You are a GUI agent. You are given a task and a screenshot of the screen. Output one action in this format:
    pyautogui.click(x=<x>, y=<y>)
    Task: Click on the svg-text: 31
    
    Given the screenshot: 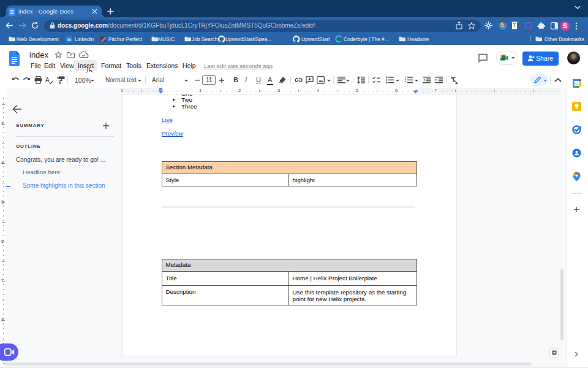 What is the action you would take?
    pyautogui.click(x=577, y=84)
    